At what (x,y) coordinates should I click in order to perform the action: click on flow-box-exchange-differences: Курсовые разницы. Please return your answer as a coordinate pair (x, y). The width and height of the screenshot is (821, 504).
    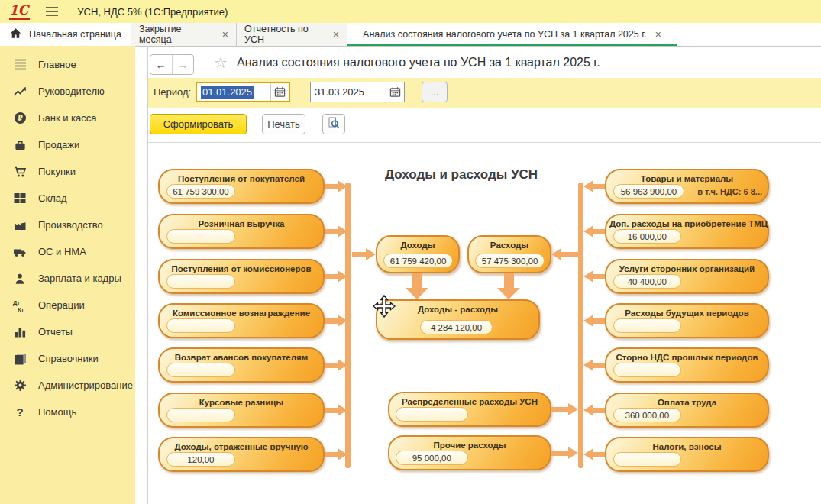
    Looking at the image, I should click on (241, 410).